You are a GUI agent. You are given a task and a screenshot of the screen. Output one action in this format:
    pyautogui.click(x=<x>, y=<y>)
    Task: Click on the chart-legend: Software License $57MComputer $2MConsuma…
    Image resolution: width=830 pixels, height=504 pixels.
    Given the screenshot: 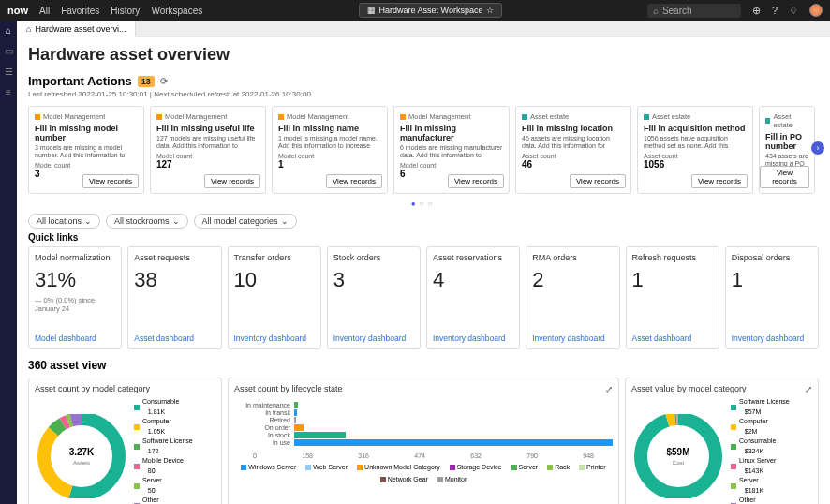 What is the action you would take?
    pyautogui.click(x=761, y=451)
    